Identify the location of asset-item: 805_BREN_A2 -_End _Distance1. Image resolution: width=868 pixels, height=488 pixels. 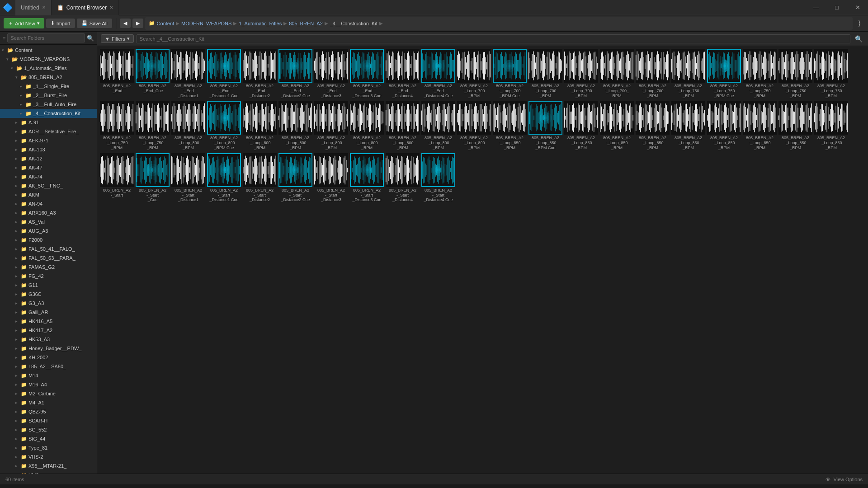
(188, 74).